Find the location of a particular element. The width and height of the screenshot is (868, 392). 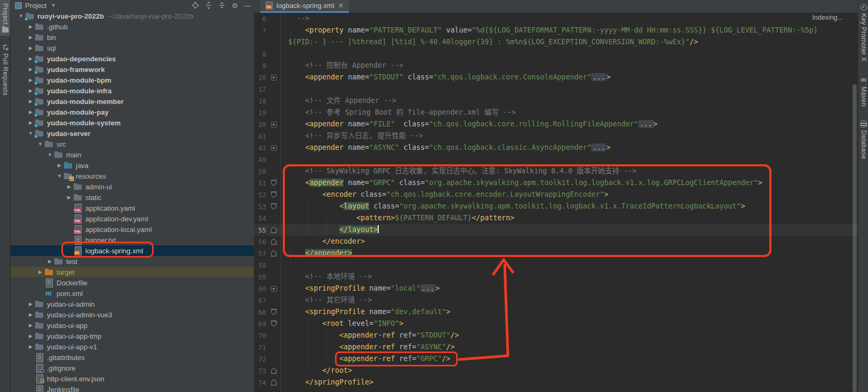

tree-item-yudao-dependencies: ▶yudao-dependencies is located at coordinates (132, 59).